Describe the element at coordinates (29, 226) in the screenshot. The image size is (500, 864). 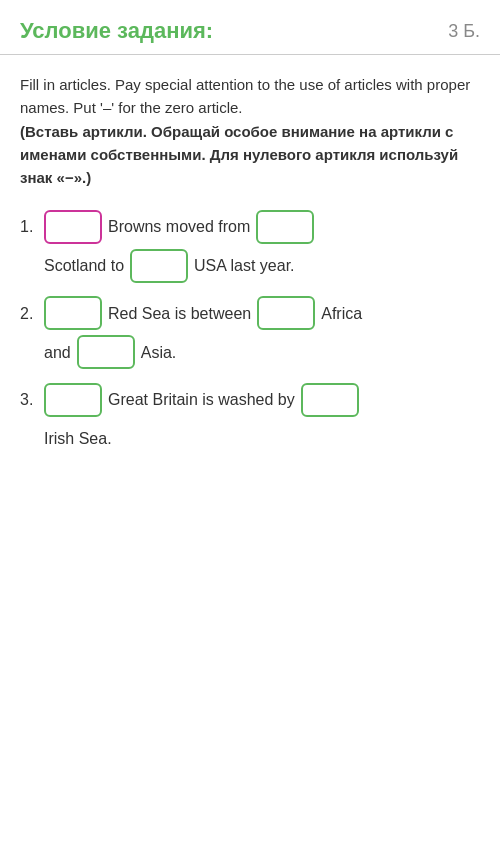
I see `q1-number: 1.` at that location.